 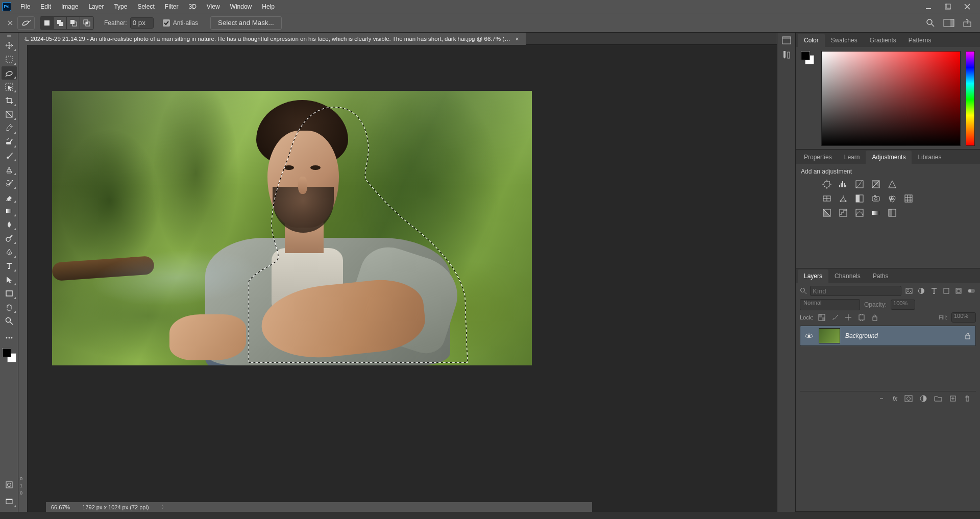 I want to click on filter-adjust-icon, so click(x=921, y=291).